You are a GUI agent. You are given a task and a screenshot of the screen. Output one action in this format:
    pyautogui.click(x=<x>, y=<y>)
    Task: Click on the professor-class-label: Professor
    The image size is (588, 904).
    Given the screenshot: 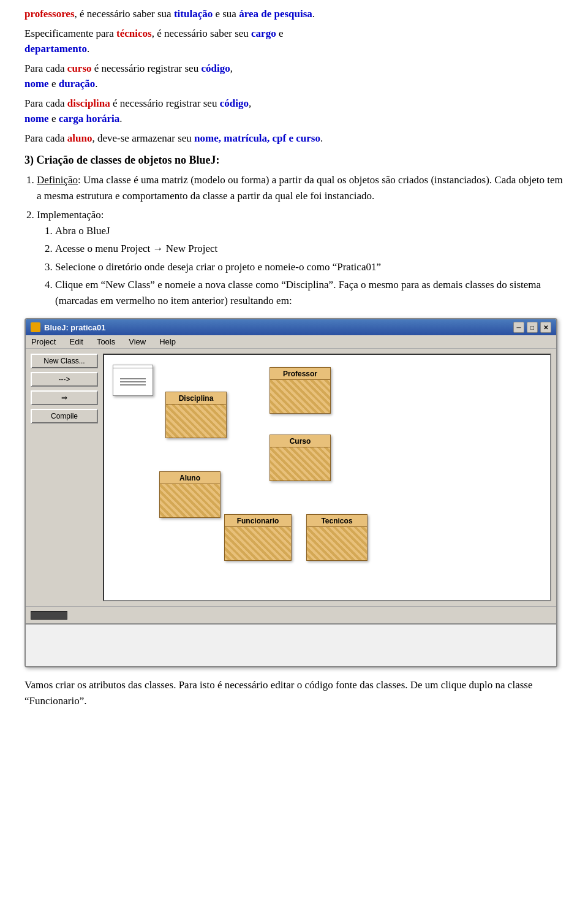 What is the action you would take?
    pyautogui.click(x=300, y=374)
    